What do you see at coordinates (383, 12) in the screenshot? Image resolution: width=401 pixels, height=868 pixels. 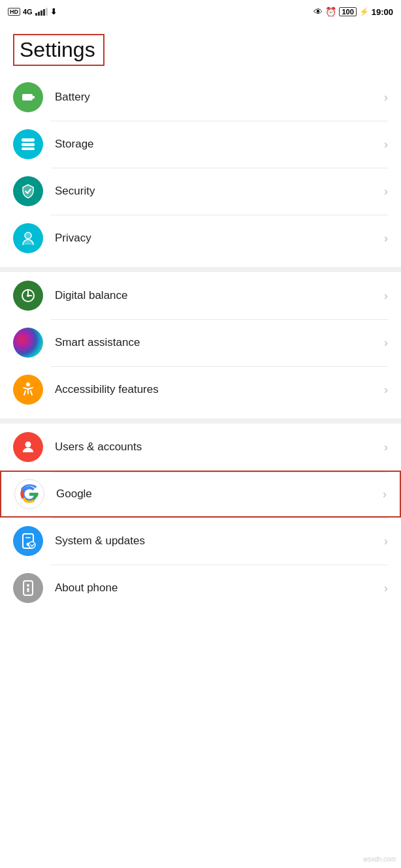 I see `status-time: 19:00` at bounding box center [383, 12].